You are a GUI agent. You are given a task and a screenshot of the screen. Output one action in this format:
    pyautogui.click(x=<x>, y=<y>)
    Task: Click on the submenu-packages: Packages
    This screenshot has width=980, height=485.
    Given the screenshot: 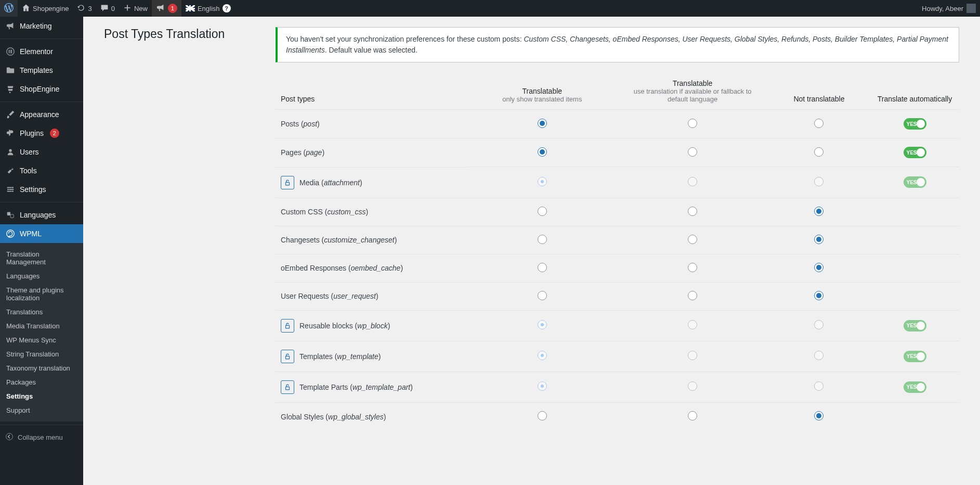 What is the action you would take?
    pyautogui.click(x=42, y=382)
    